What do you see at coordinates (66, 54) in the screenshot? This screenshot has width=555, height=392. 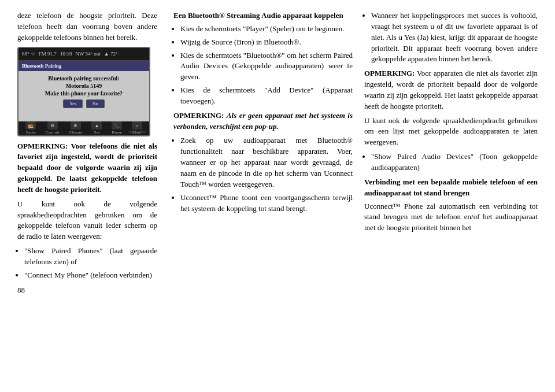 I see `time-text: 10:10` at bounding box center [66, 54].